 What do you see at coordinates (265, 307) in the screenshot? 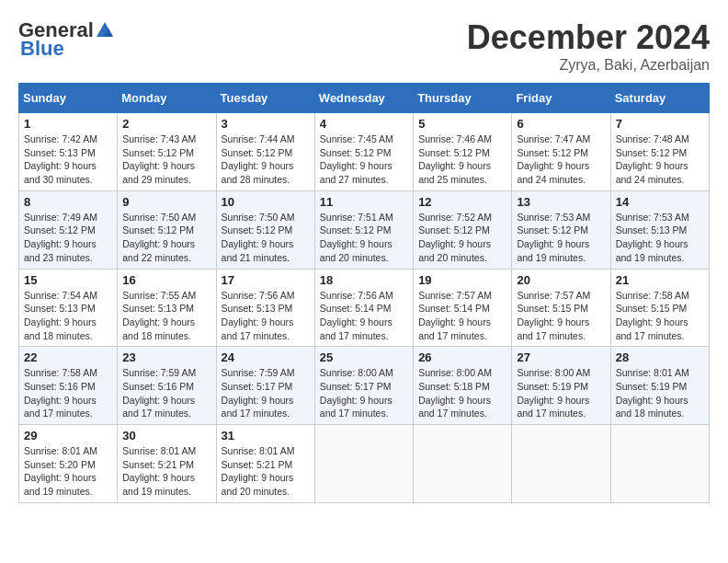
I see `day-17: 17 Sunrise: 7:56 AMSunset: 5:13 PMDaylig…` at bounding box center [265, 307].